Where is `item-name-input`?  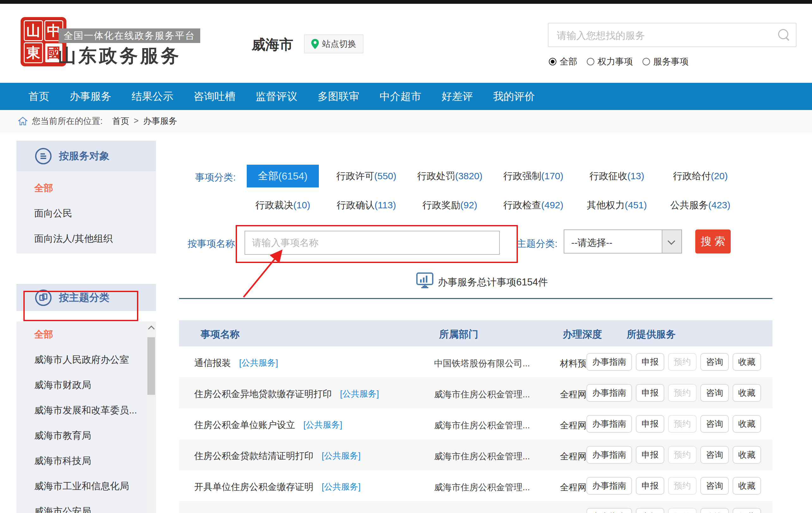
item-name-input is located at coordinates (372, 243).